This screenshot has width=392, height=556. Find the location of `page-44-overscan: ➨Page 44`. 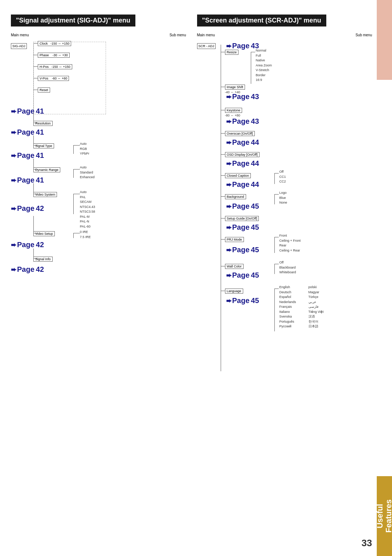

page-44-overscan: ➨Page 44 is located at coordinates (228, 142).